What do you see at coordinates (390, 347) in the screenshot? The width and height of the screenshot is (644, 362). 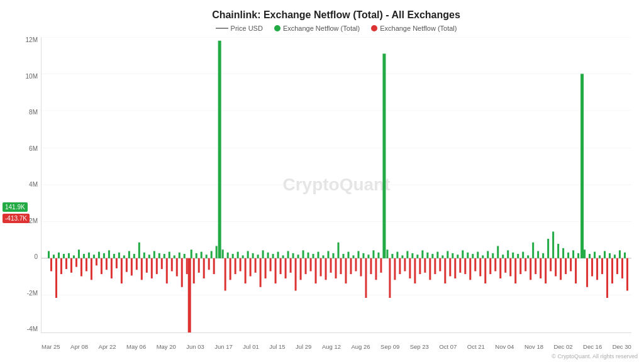 I see `x-label-sep09: Sep 09` at bounding box center [390, 347].